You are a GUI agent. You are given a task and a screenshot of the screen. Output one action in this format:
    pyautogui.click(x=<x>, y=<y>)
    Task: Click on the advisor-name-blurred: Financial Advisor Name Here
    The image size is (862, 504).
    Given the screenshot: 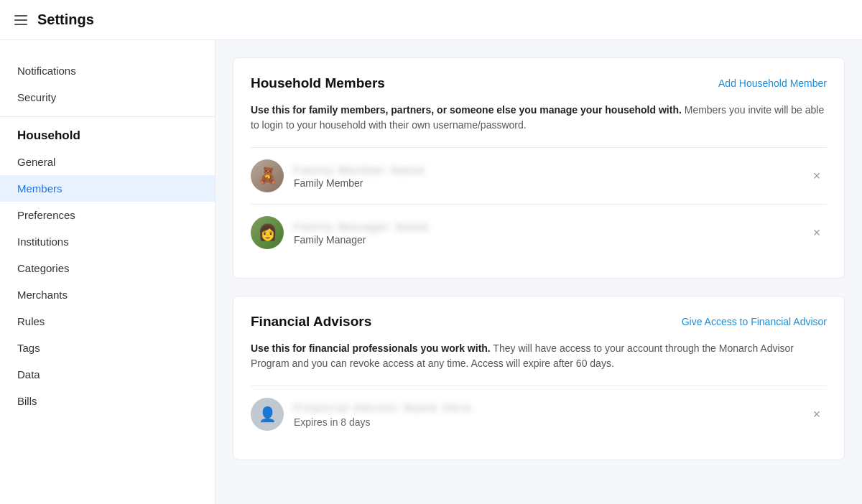 What is the action you would take?
    pyautogui.click(x=560, y=408)
    